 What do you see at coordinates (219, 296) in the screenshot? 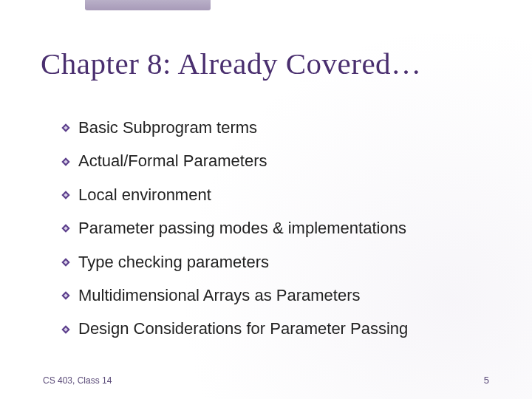
I see `list-item-text: Multidimensional Arrays as Parameters` at bounding box center [219, 296].